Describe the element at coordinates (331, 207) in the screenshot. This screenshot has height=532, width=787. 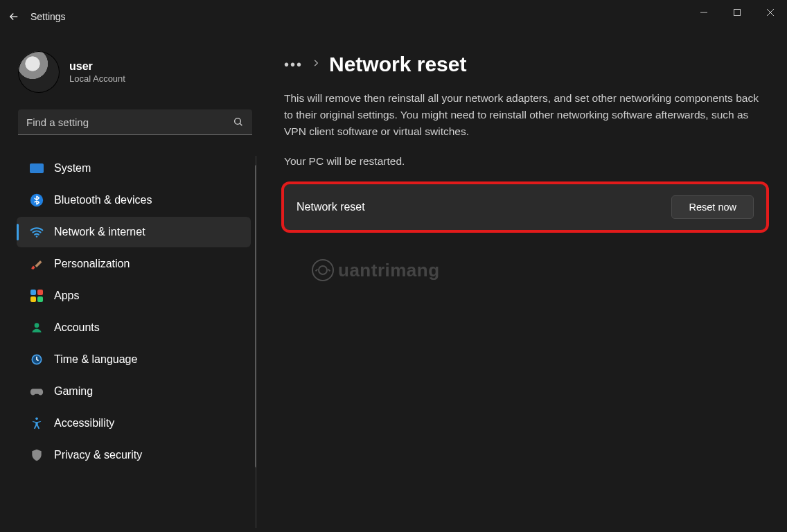
I see `card-label: Network reset` at that location.